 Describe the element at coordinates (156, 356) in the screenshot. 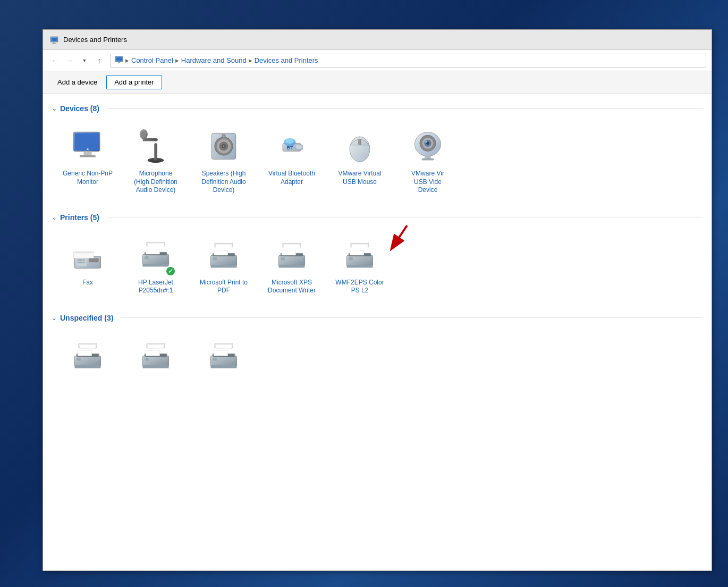

I see `unspec2-icon` at that location.